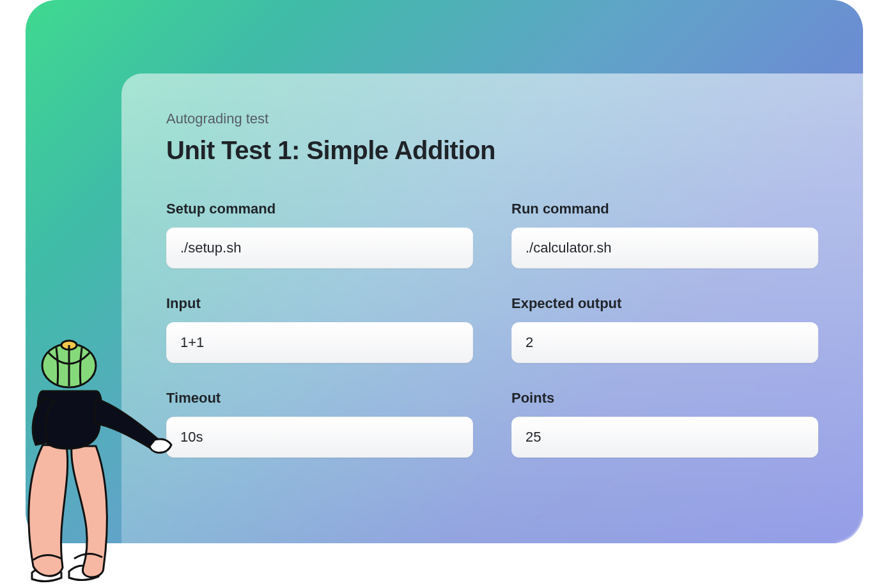 Image resolution: width=895 pixels, height=588 pixels. I want to click on input-input, so click(320, 343).